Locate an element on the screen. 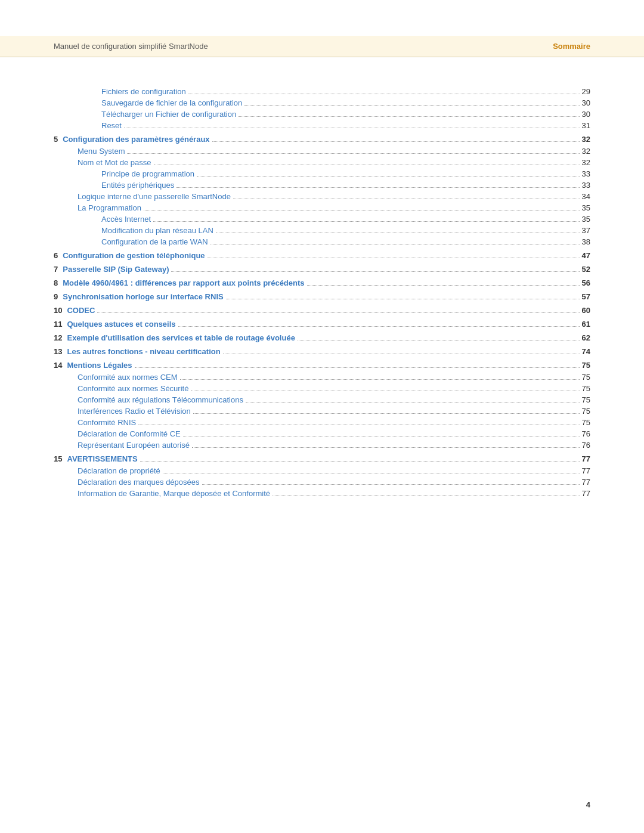 The height and width of the screenshot is (833, 644). page-number-ref: 62 is located at coordinates (586, 337).